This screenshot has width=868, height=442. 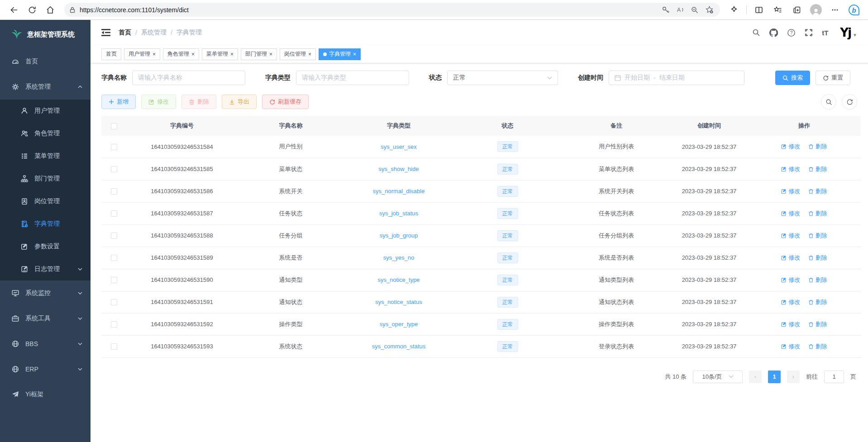 I want to click on tab-users: 用户管理×, so click(x=142, y=54).